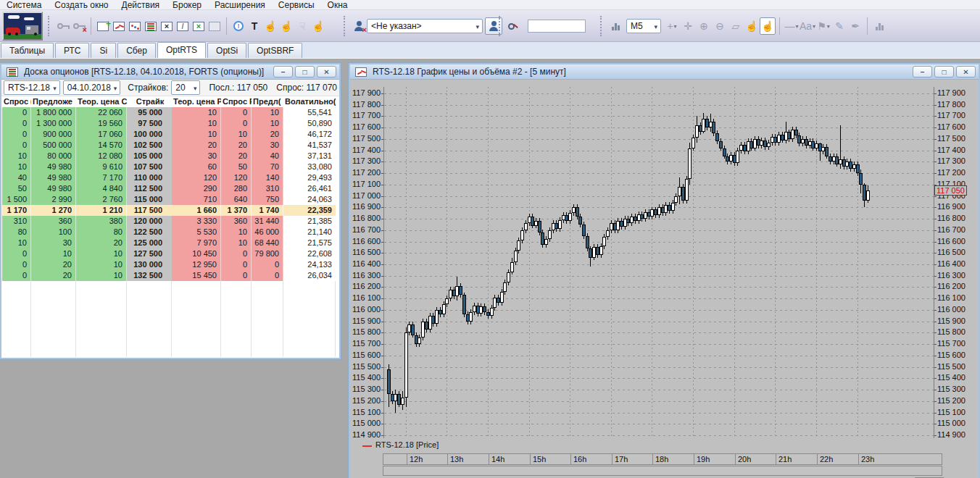 The width and height of the screenshot is (980, 478). I want to click on cell: 31 440, so click(267, 222).